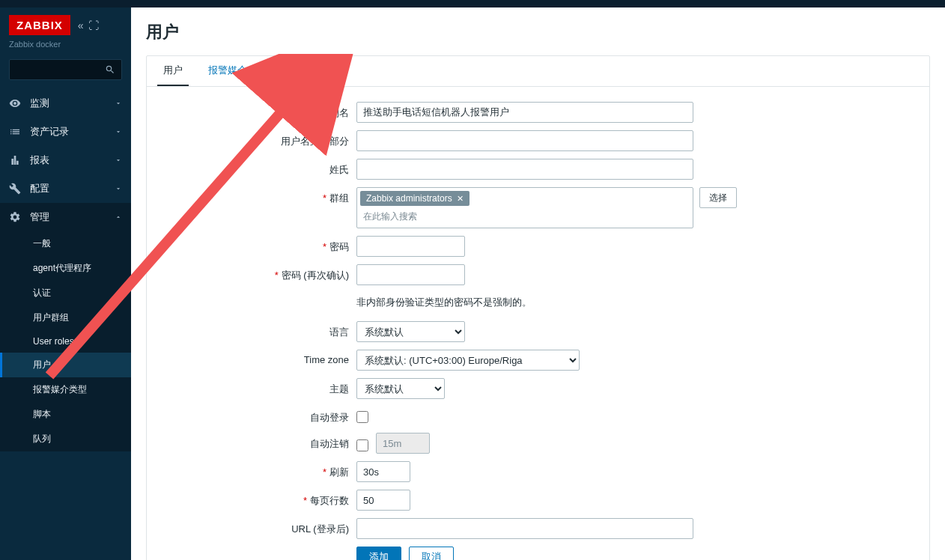 The height and width of the screenshot is (560, 945). Describe the element at coordinates (410, 332) in the screenshot. I see `lang-select: 系统默认` at that location.